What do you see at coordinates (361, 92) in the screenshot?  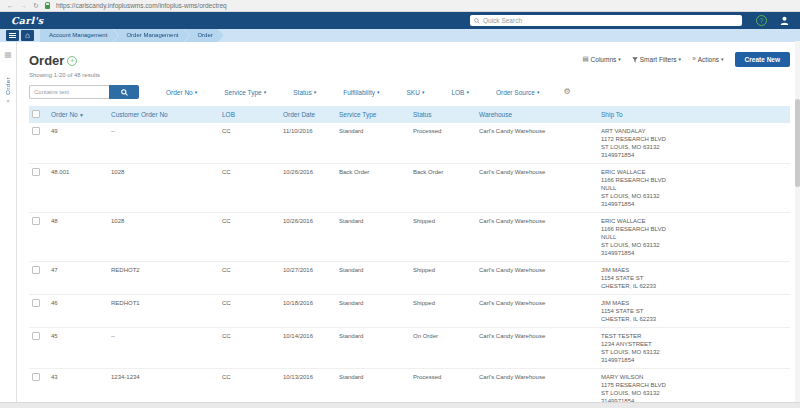 I see `filter-dropdown-fulfillability: Fulfillability▾` at bounding box center [361, 92].